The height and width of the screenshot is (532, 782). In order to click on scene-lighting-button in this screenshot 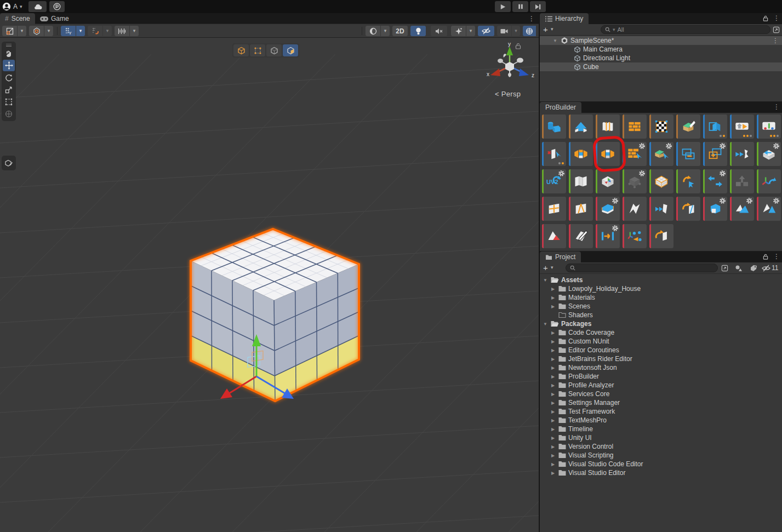, I will do `click(418, 31)`.